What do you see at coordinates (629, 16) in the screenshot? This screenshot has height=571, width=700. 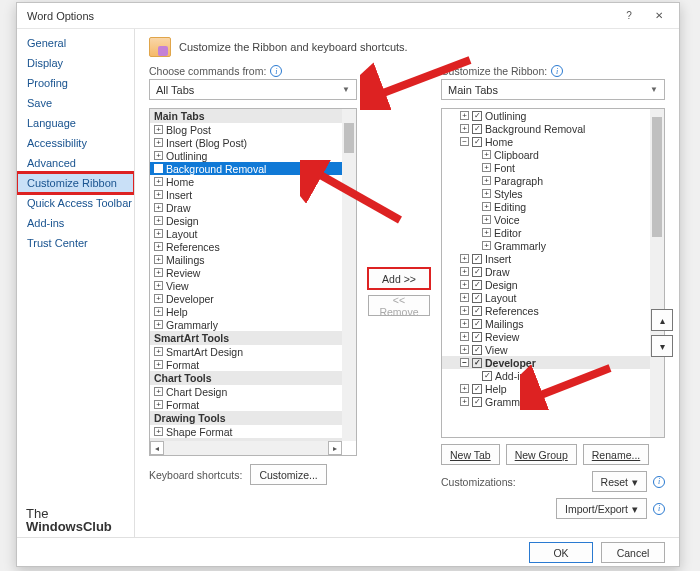 I see `help-button: ?` at bounding box center [629, 16].